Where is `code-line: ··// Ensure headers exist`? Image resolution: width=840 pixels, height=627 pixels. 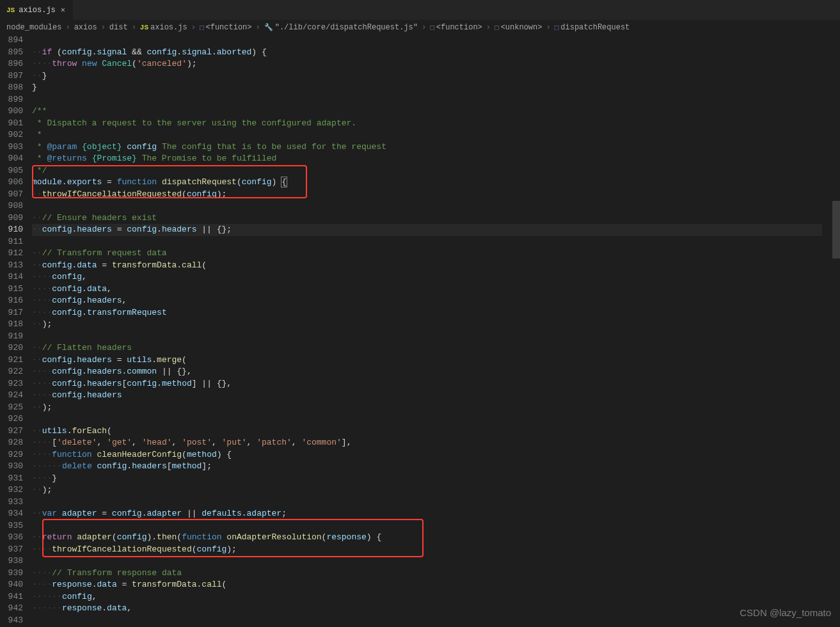 code-line: ··// Ensure headers exist is located at coordinates (436, 219).